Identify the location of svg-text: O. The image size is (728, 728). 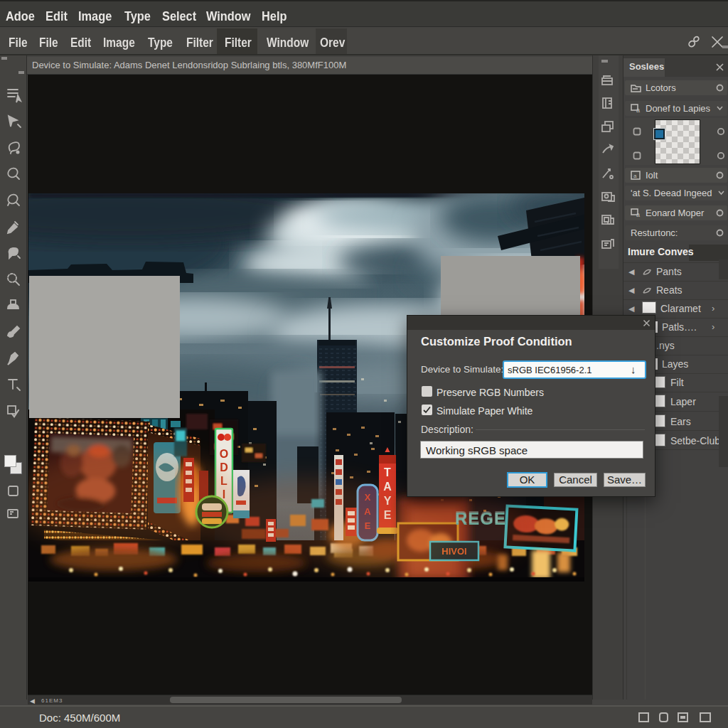
(224, 454).